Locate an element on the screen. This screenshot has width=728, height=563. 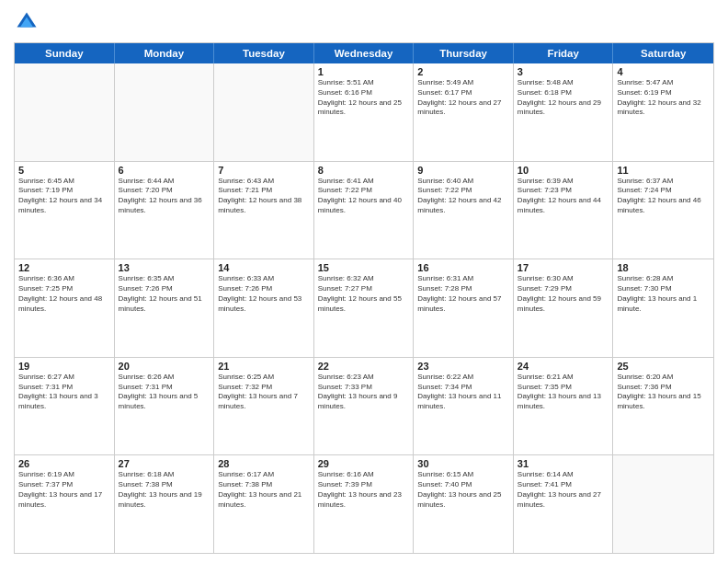
day-number: 12 is located at coordinates (64, 268).